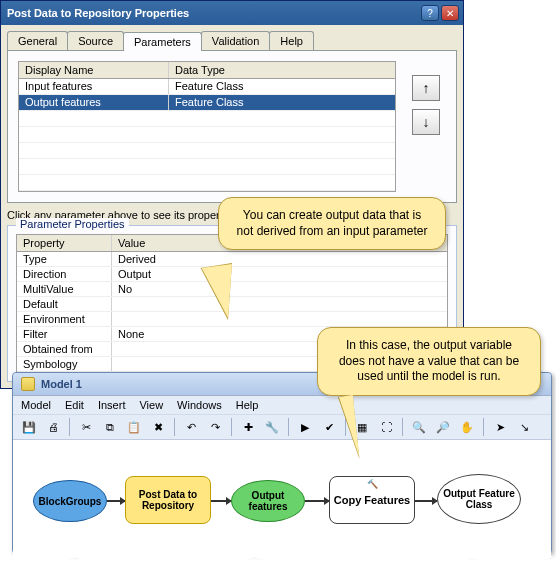  What do you see at coordinates (112, 405) in the screenshot?
I see `menu-insert: Insert` at bounding box center [112, 405].